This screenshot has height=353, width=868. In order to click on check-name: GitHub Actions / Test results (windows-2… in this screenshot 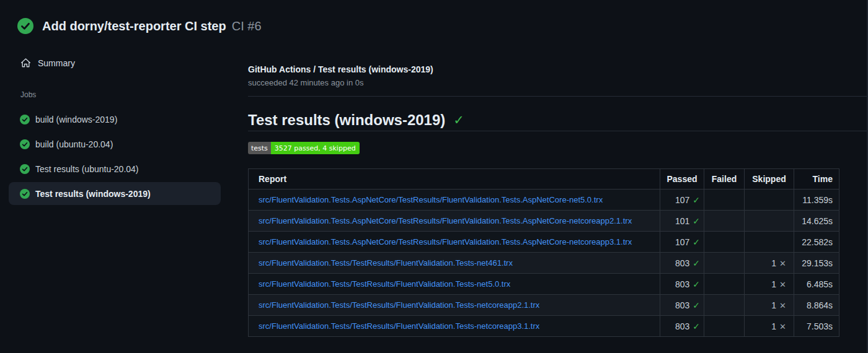, I will do `click(341, 69)`.